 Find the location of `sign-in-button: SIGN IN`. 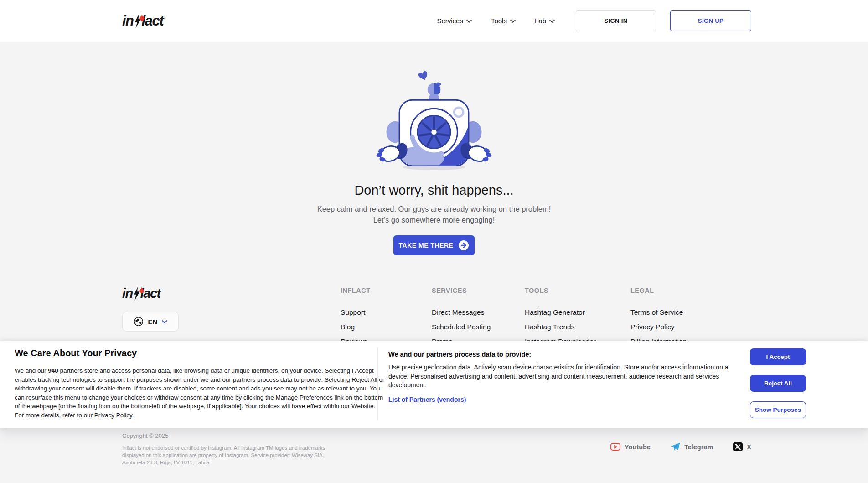

sign-in-button: SIGN IN is located at coordinates (616, 21).